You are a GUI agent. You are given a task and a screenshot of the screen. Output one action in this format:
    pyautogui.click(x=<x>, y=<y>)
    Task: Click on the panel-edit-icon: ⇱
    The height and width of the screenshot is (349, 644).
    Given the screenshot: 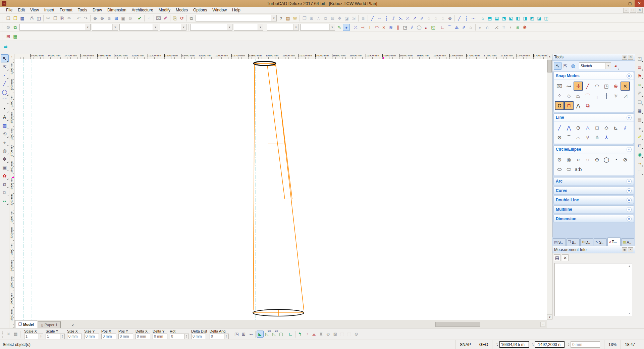 What is the action you would take?
    pyautogui.click(x=566, y=66)
    